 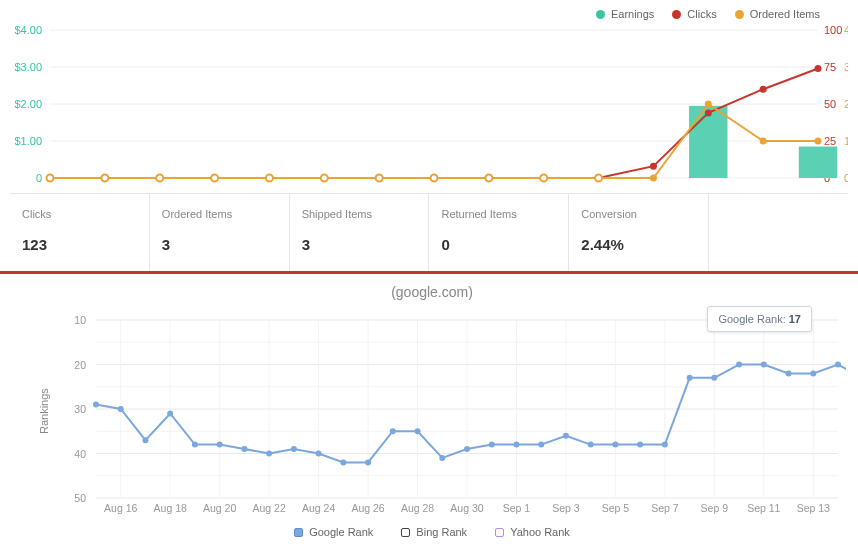 What do you see at coordinates (795, 319) in the screenshot?
I see `tooltip-value: 17` at bounding box center [795, 319].